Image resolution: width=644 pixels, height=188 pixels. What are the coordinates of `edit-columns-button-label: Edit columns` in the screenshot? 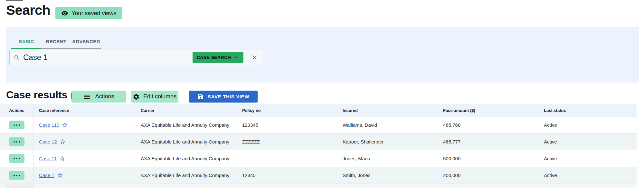 It's located at (160, 97).